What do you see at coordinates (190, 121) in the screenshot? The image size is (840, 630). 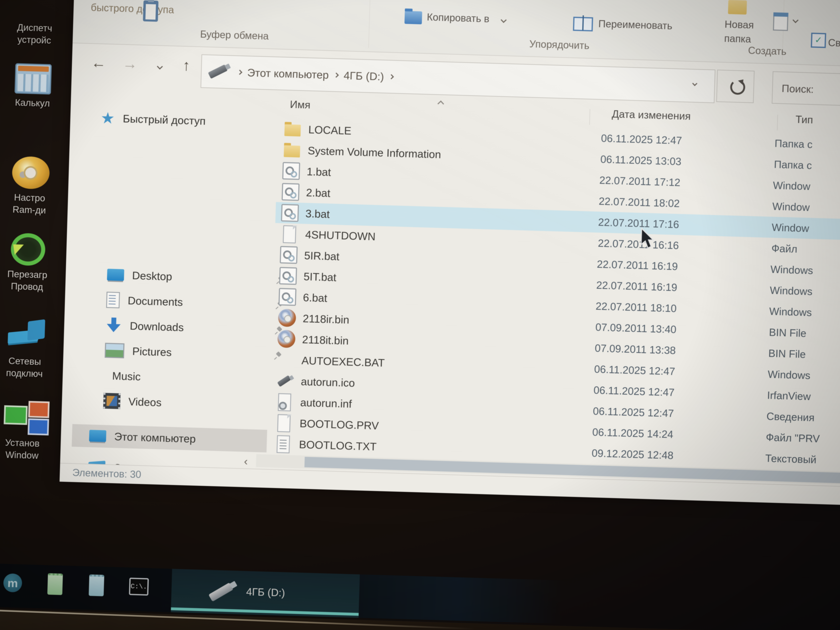 I see `sidebar-quick-access: ★ Быстрый доступ` at bounding box center [190, 121].